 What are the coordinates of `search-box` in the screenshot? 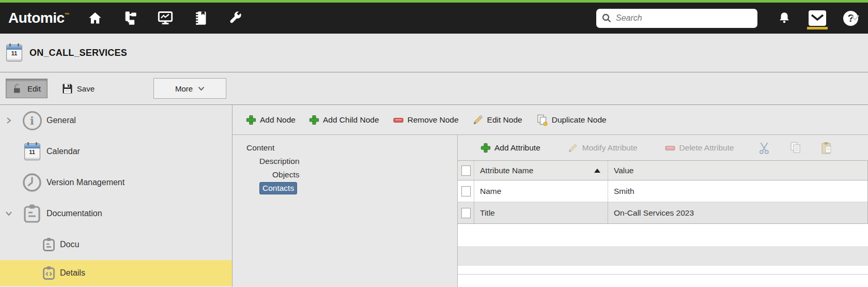 It's located at (677, 19).